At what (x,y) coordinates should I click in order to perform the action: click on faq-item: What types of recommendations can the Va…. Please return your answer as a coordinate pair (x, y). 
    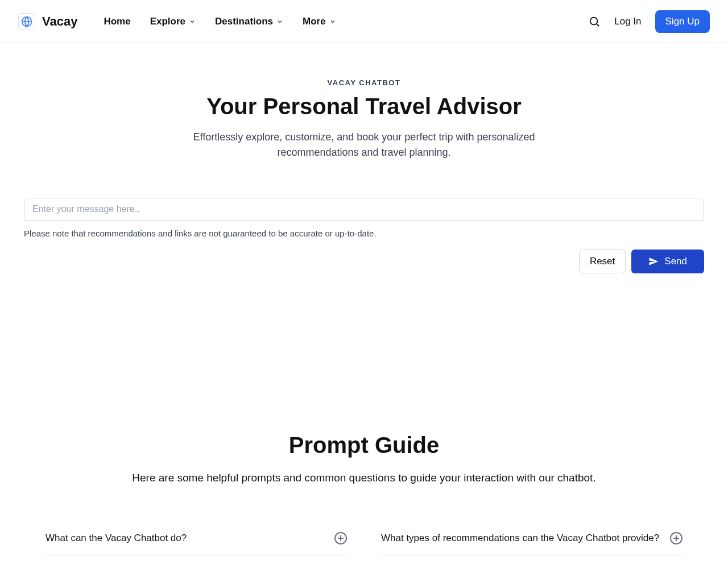
    Looking at the image, I should click on (532, 543).